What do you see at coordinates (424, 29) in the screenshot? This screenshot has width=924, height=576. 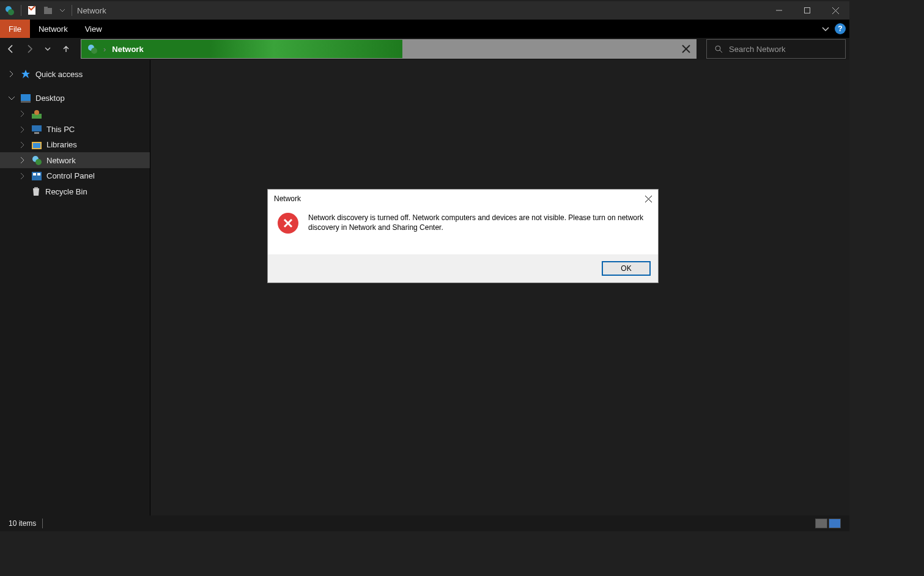 I see `ribbon-tabs: File Network View ?` at bounding box center [424, 29].